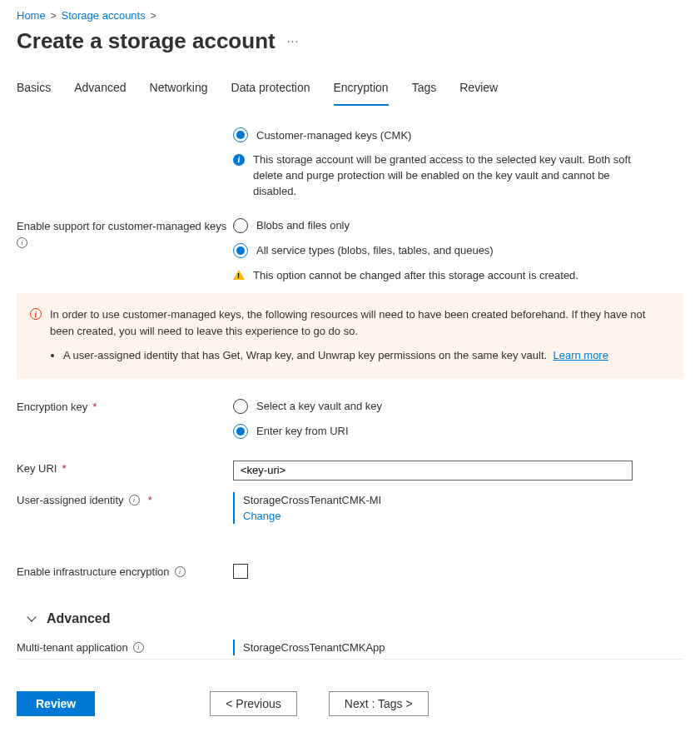  What do you see at coordinates (350, 89) in the screenshot?
I see `tabs: Basics Advanced Networking Data protecti…` at bounding box center [350, 89].